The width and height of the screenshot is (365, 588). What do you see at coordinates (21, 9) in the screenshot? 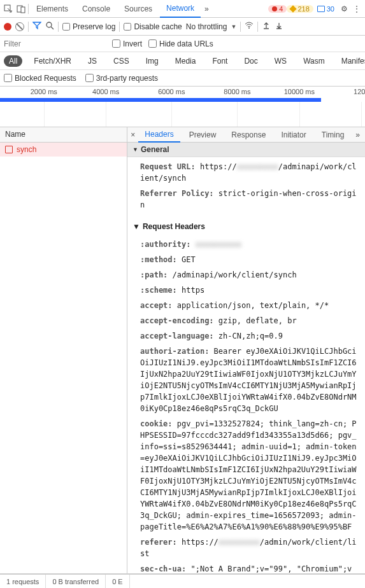
I see `device-icon` at bounding box center [21, 9].